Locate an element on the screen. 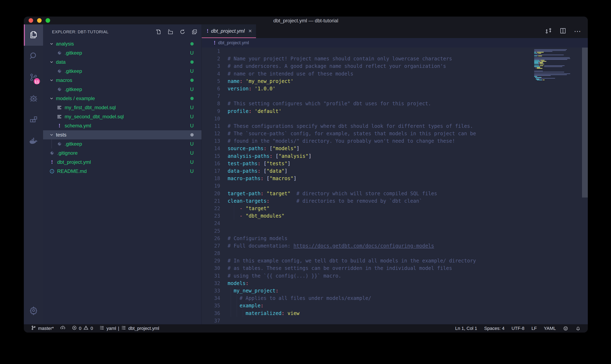 The image size is (611, 364). code-line: example: is located at coordinates (408, 306).